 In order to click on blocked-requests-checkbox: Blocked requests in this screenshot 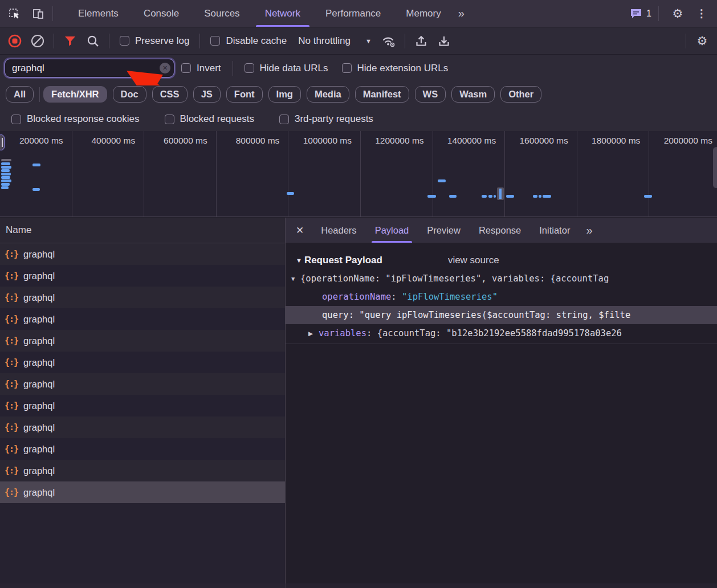, I will do `click(210, 119)`.